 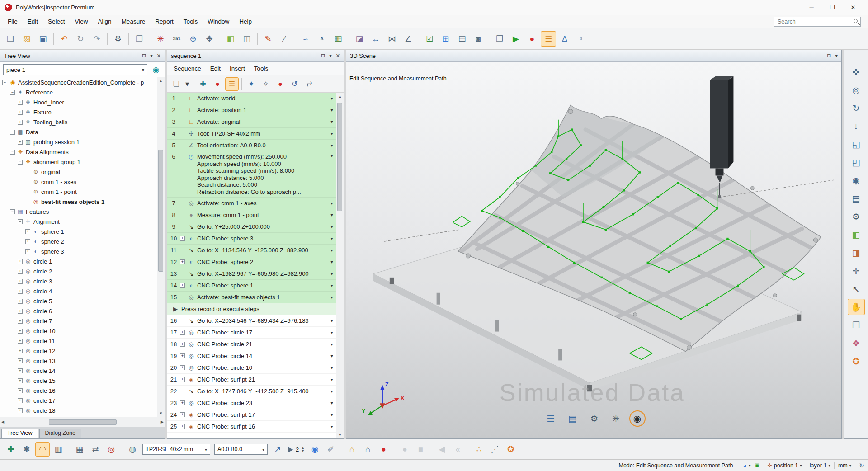 What do you see at coordinates (251, 146) in the screenshot?
I see `sequence-step: 5∠Tool orientation: A0.0 B0.0▾` at bounding box center [251, 146].